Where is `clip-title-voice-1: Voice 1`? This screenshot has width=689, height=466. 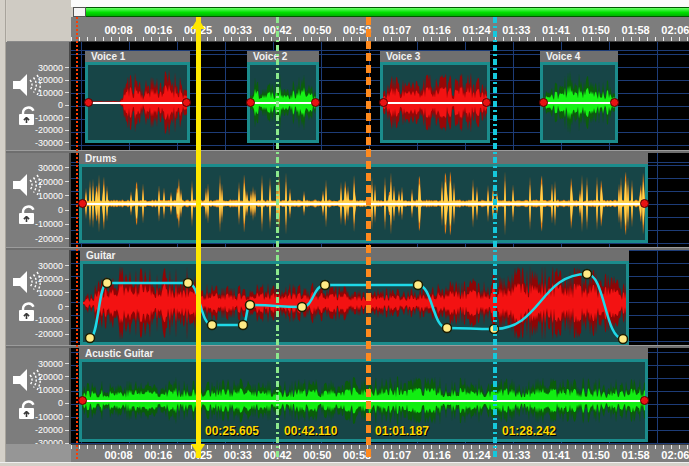 clip-title-voice-1: Voice 1 is located at coordinates (138, 56).